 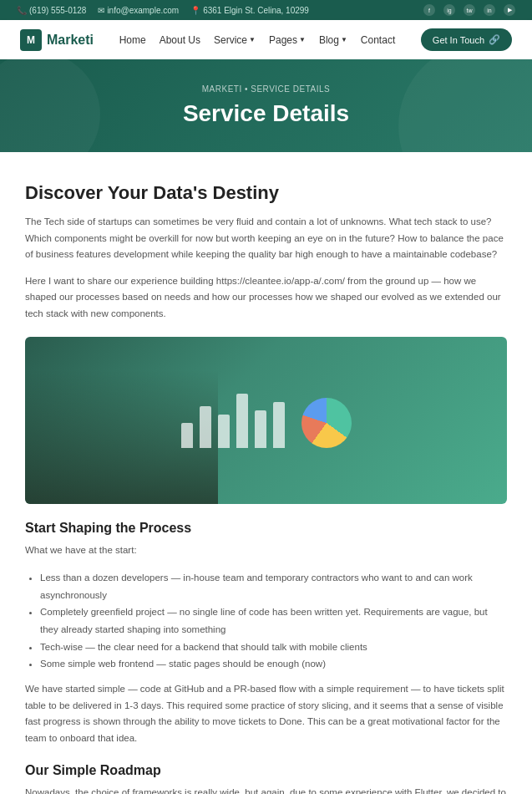 I want to click on youtube-icon: ▶, so click(x=509, y=10).